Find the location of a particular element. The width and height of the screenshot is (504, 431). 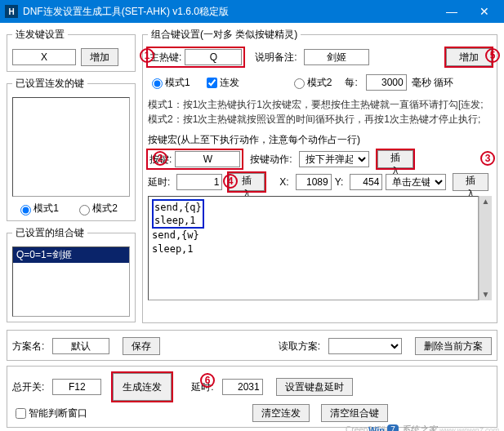

macro-delay-label: 延时: is located at coordinates (158, 183).